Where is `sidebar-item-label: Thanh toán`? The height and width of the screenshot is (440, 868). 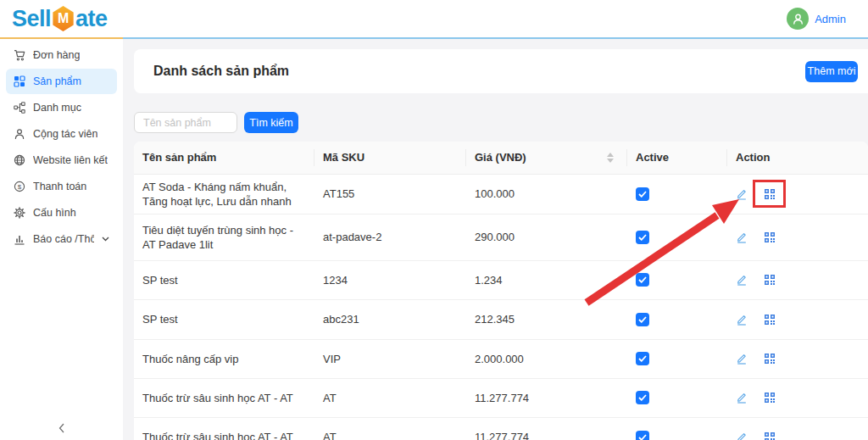 sidebar-item-label: Thanh toán is located at coordinates (59, 187).